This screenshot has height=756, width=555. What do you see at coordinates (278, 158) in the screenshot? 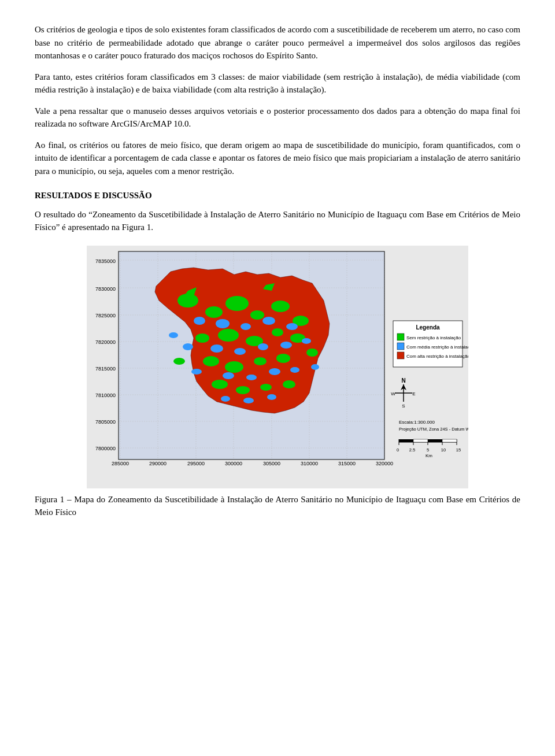
I see `paragraph-4: Ao final, os critérios ou fatores de mei…` at bounding box center [278, 158].